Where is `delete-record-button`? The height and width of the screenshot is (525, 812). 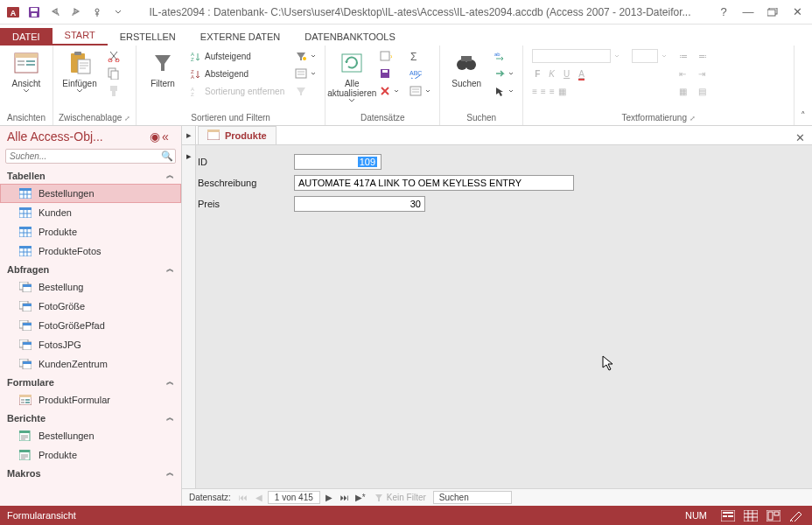
delete-record-button is located at coordinates (389, 91).